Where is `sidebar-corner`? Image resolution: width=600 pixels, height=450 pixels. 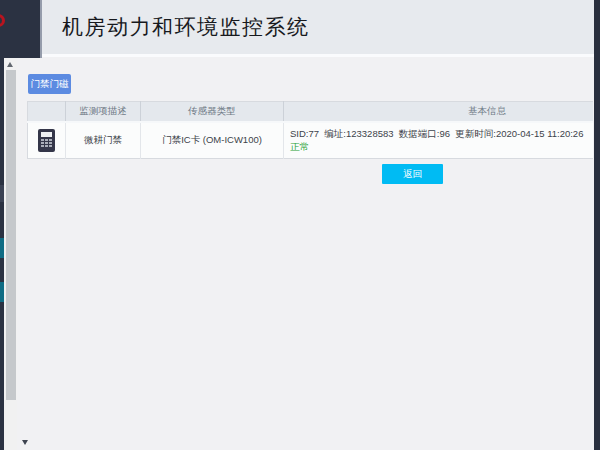 sidebar-corner is located at coordinates (21, 29).